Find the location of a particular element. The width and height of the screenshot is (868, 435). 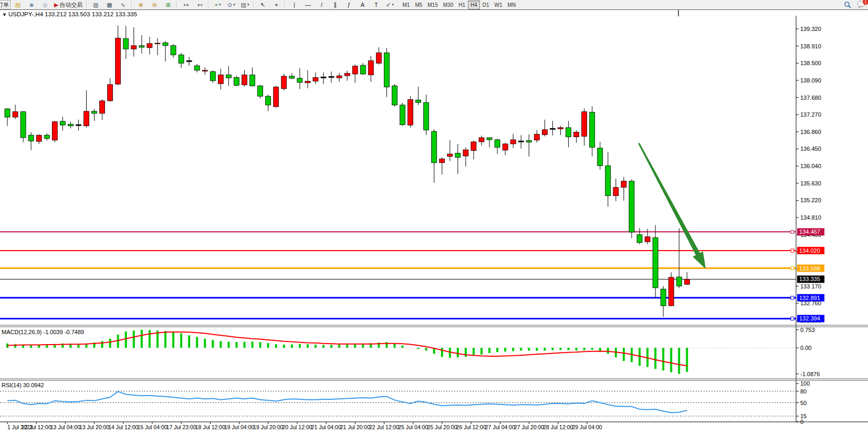

crosshair-icon: + is located at coordinates (276, 5).